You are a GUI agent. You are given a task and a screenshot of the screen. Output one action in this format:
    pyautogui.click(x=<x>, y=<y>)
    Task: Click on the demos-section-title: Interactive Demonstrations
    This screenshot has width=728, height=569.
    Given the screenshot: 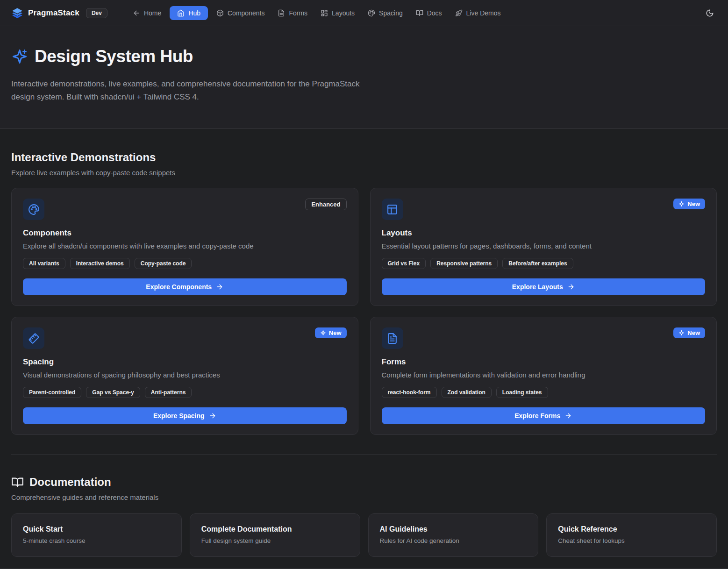 What is the action you would take?
    pyautogui.click(x=364, y=157)
    